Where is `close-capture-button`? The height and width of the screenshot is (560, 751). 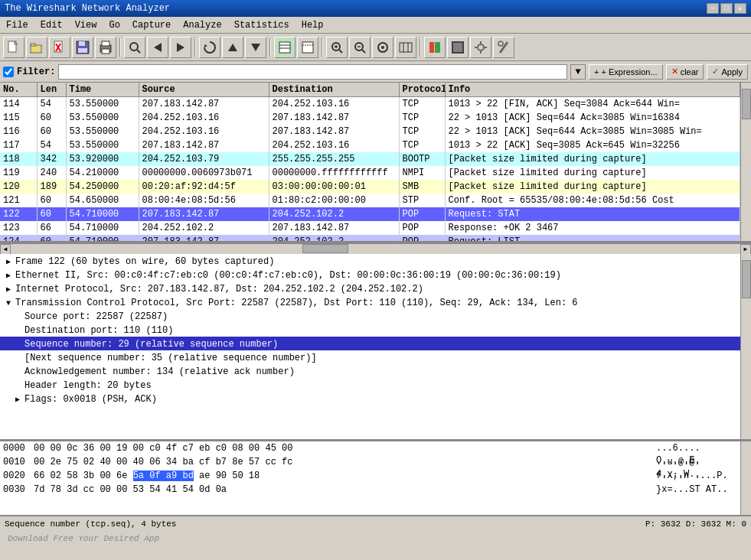
close-capture-button is located at coordinates (60, 47).